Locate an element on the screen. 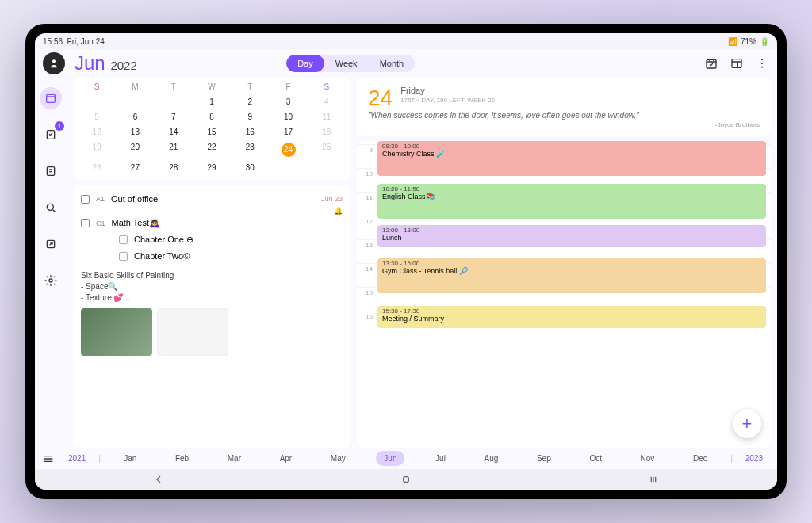 The width and height of the screenshot is (812, 523). avatar is located at coordinates (54, 63).